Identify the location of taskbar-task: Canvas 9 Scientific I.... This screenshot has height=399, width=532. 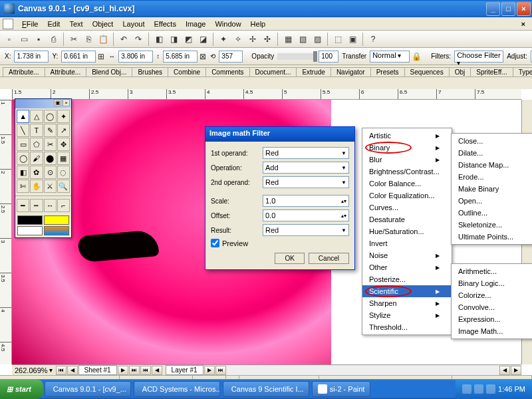
(266, 389).